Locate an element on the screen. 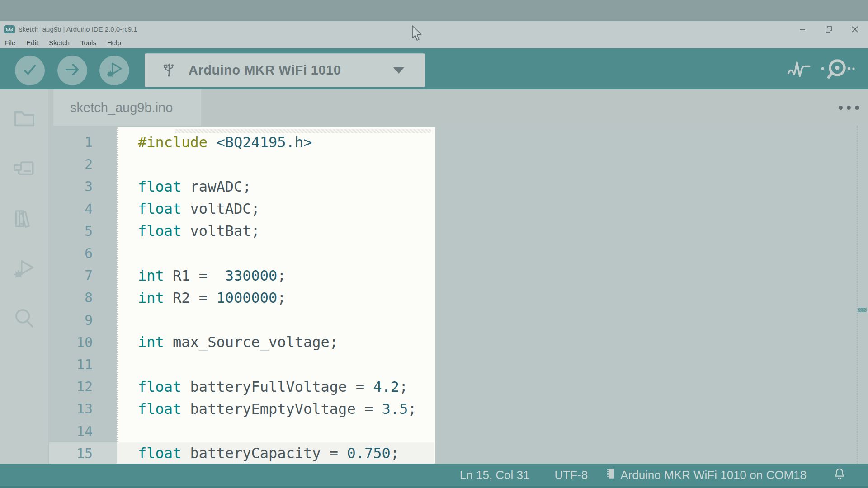 Image resolution: width=868 pixels, height=488 pixels. scrollbar-track is located at coordinates (857, 295).